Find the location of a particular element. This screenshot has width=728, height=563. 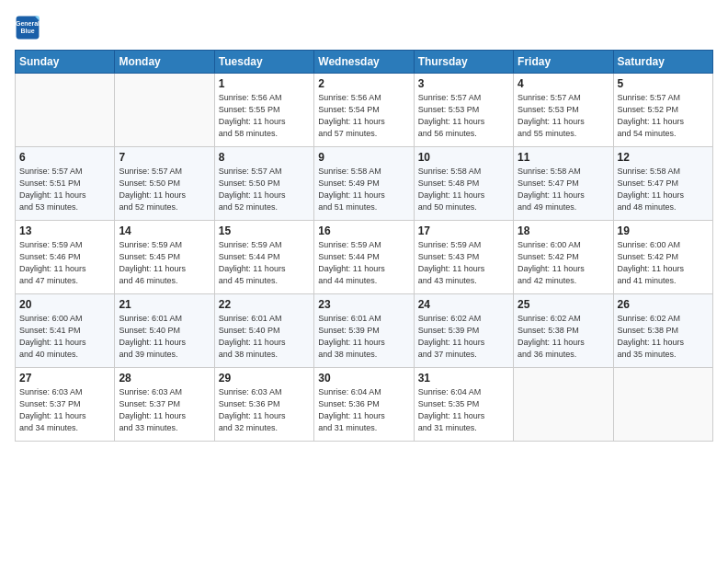

logo-icon: General Blue is located at coordinates (28, 28).